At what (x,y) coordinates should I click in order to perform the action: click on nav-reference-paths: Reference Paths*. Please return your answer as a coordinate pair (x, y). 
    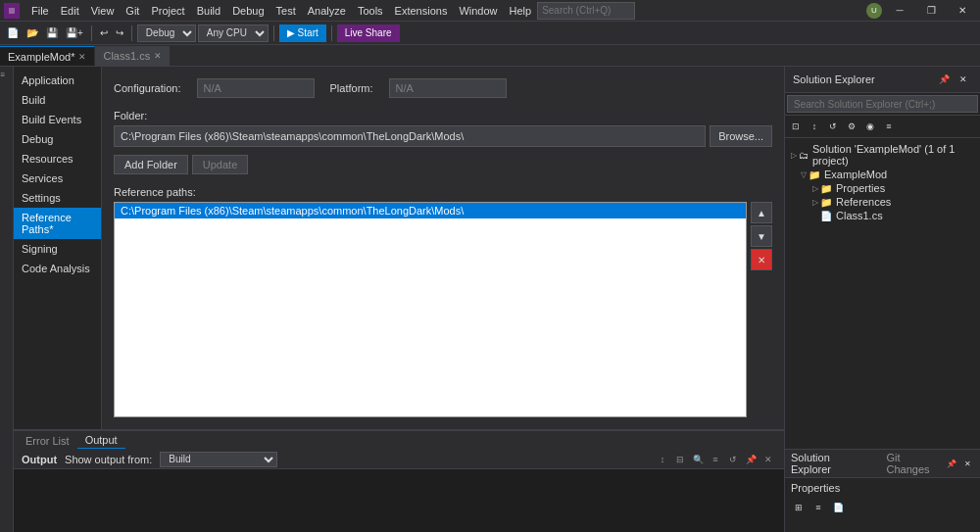
    Looking at the image, I should click on (57, 223).